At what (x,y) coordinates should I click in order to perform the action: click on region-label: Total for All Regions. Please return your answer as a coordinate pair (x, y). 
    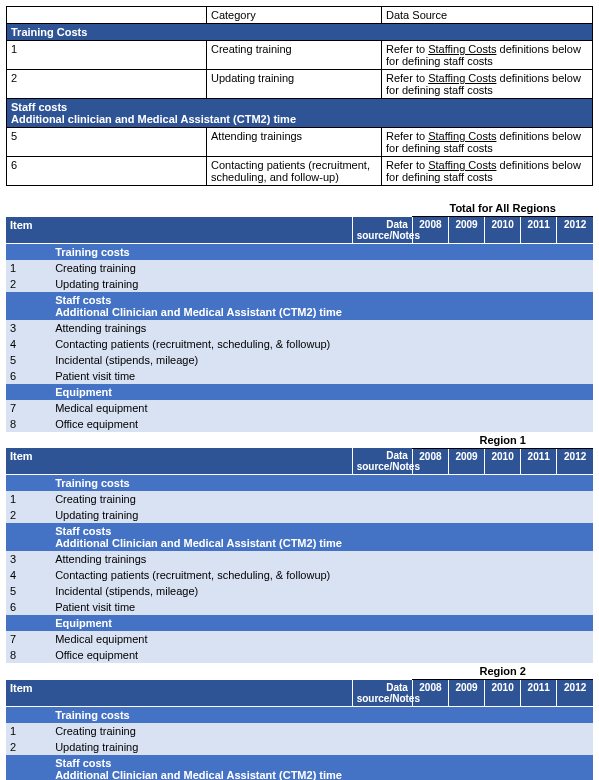
    Looking at the image, I should click on (502, 208).